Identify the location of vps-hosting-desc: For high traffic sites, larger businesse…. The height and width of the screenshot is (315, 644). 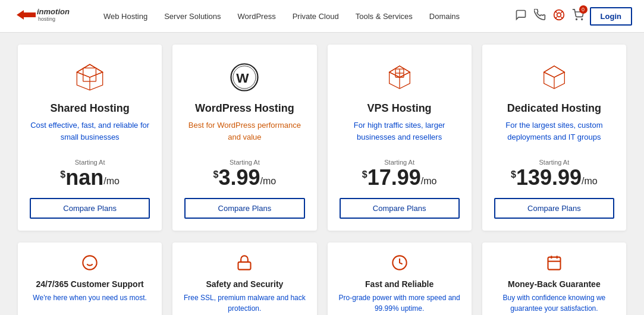
(400, 134).